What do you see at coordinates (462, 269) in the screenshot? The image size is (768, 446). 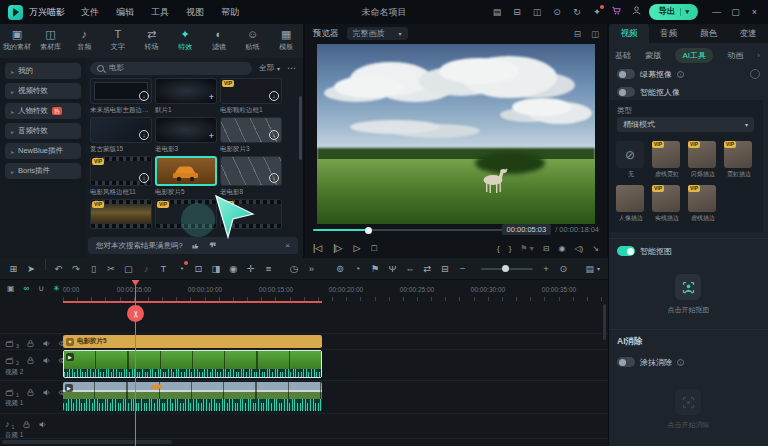 I see `zoom-out-icon: −` at bounding box center [462, 269].